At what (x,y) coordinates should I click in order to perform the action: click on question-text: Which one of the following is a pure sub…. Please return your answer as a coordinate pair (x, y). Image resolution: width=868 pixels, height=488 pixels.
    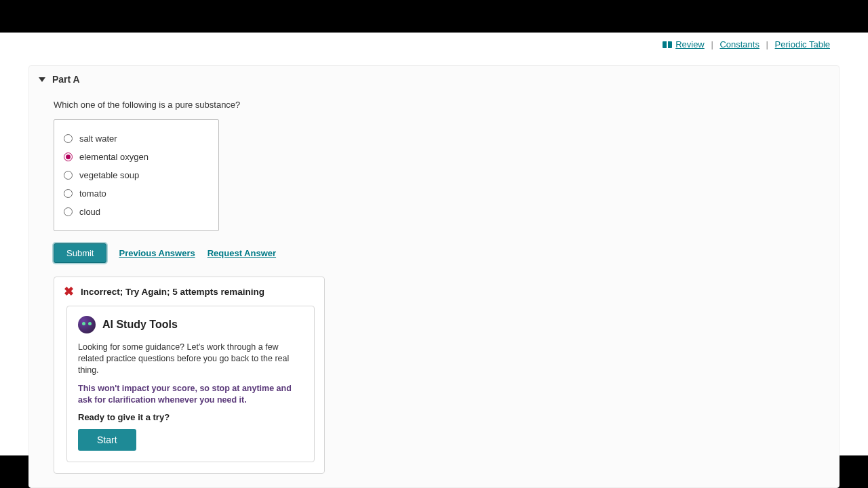
    Looking at the image, I should click on (434, 104).